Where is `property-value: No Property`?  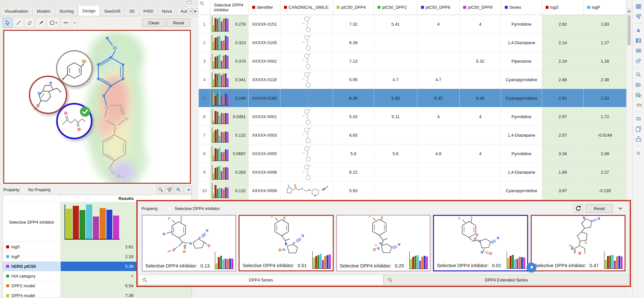 property-value: No Property is located at coordinates (40, 190).